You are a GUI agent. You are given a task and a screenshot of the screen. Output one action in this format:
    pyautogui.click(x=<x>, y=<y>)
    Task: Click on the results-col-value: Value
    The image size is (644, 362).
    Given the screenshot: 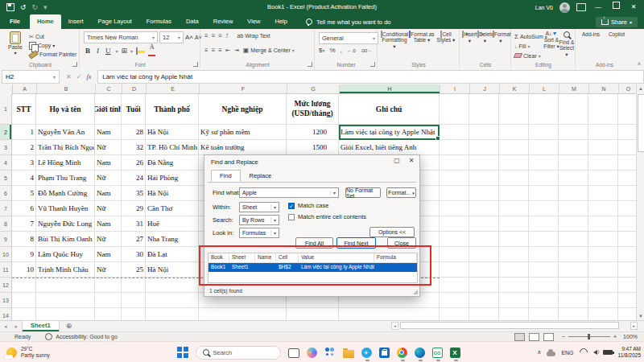 What is the action you would take?
    pyautogui.click(x=336, y=257)
    